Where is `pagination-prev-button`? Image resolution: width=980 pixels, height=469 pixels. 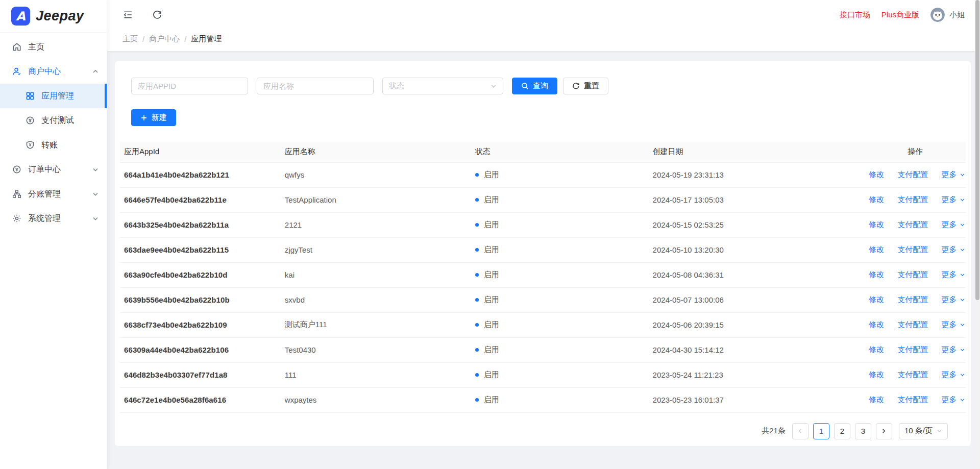 pagination-prev-button is located at coordinates (800, 431).